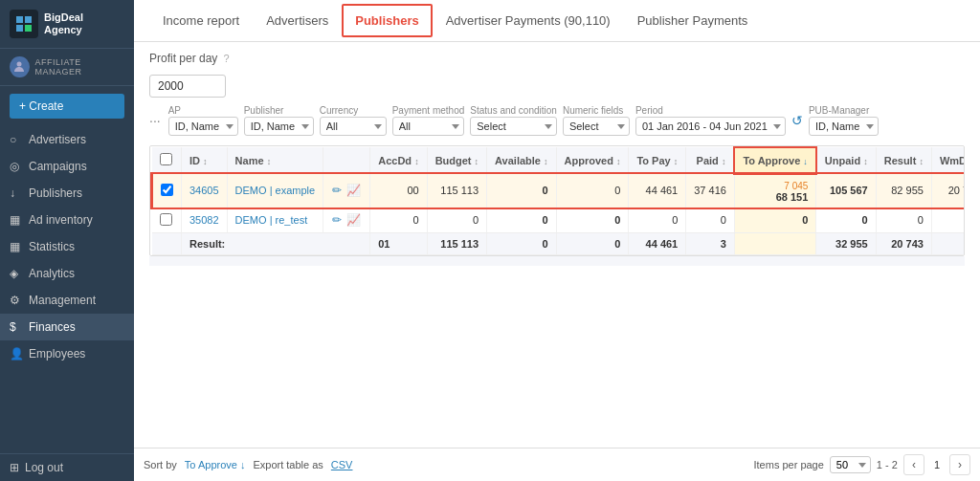 The width and height of the screenshot is (980, 481). What do you see at coordinates (80, 67) in the screenshot?
I see `user-role-label: Affiliate Manager` at bounding box center [80, 67].